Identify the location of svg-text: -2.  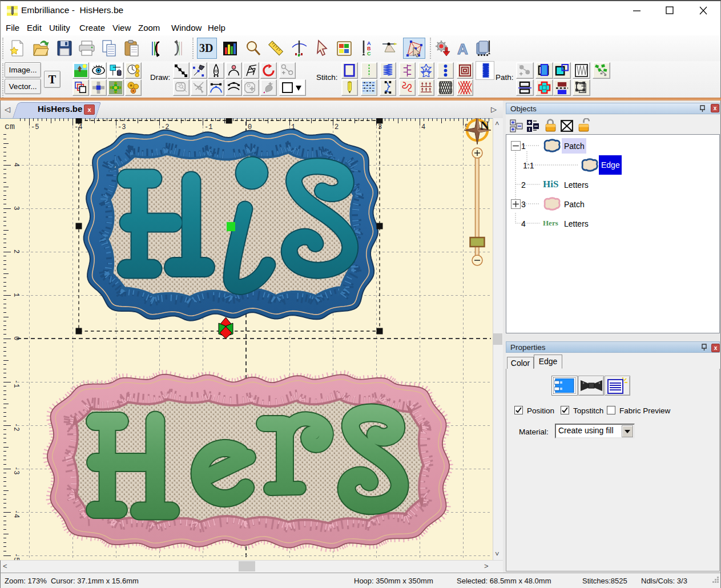
(16, 427).